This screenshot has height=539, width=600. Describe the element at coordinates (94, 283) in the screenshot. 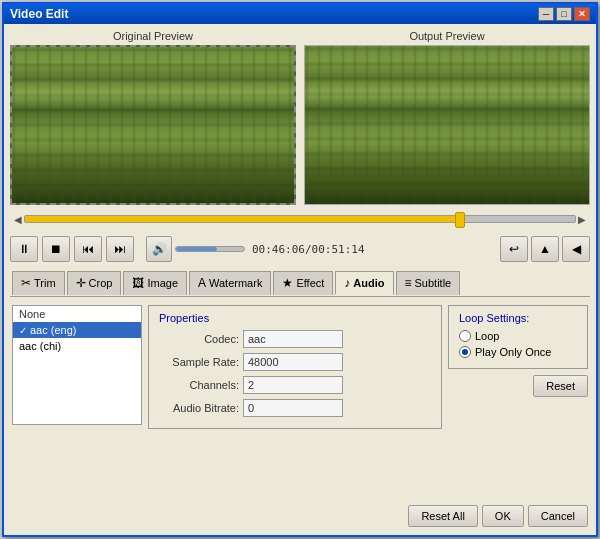

I see `tab-crop: ✛ Crop` at that location.